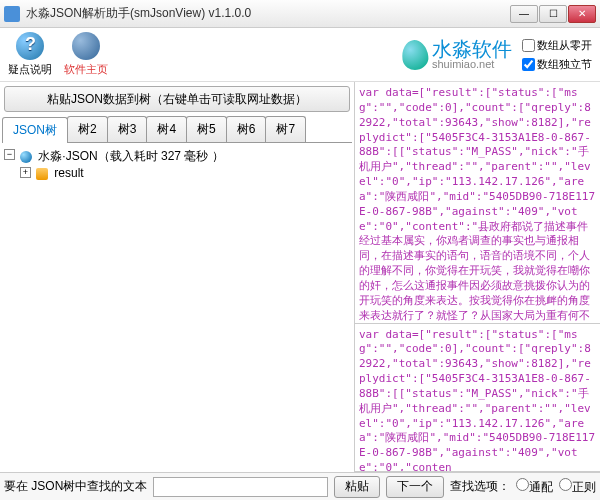 The height and width of the screenshot is (500, 600). What do you see at coordinates (472, 64) in the screenshot?
I see `brand-url: shuimiao.net` at bounding box center [472, 64].